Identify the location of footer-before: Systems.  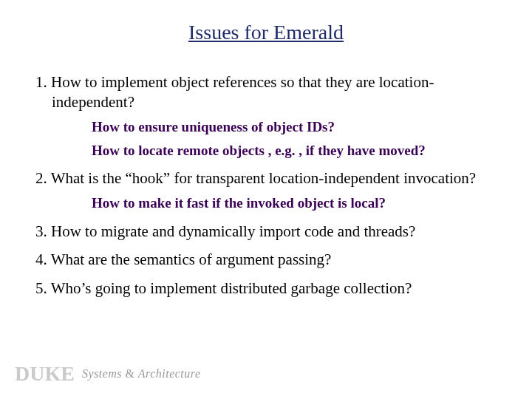
(103, 374).